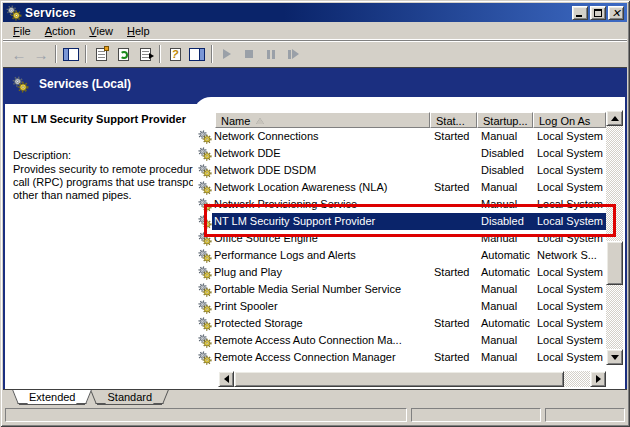  I want to click on service-name: Performance Logs and Alerts, so click(322, 255).